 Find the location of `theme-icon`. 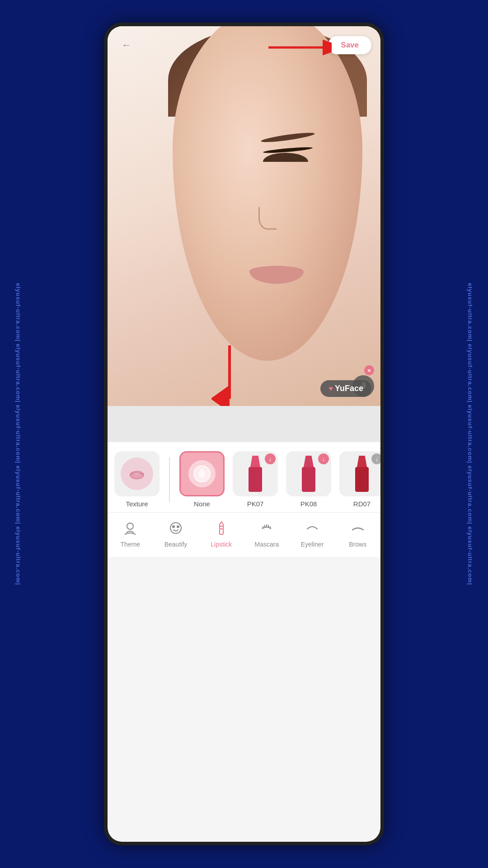

theme-icon is located at coordinates (130, 528).